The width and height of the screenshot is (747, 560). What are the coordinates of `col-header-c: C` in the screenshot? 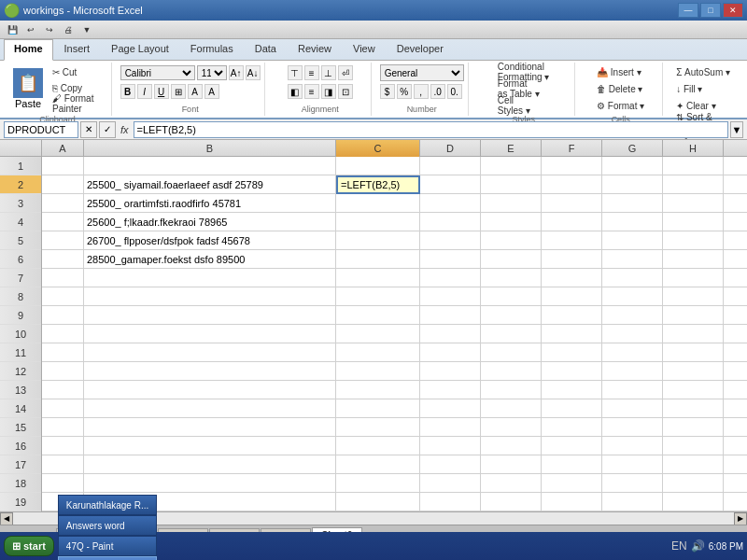 It's located at (378, 148).